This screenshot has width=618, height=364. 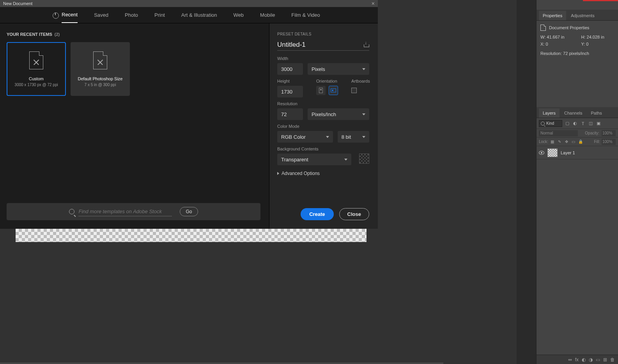 What do you see at coordinates (293, 137) in the screenshot?
I see `color-mode-value: RGB Color` at bounding box center [293, 137].